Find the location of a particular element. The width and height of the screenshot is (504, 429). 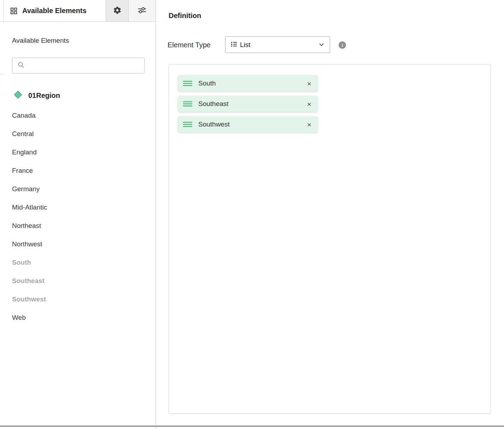

list-item: Central is located at coordinates (78, 134).